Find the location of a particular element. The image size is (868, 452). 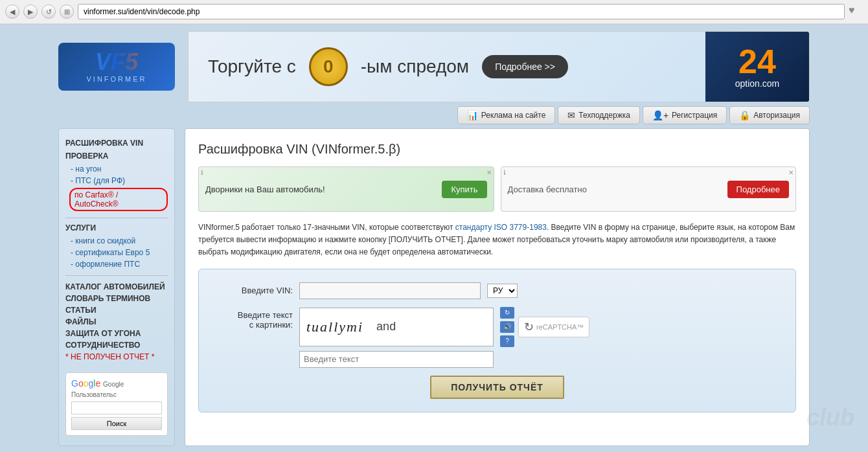

captcha-refresh-button: ↻ is located at coordinates (507, 313).